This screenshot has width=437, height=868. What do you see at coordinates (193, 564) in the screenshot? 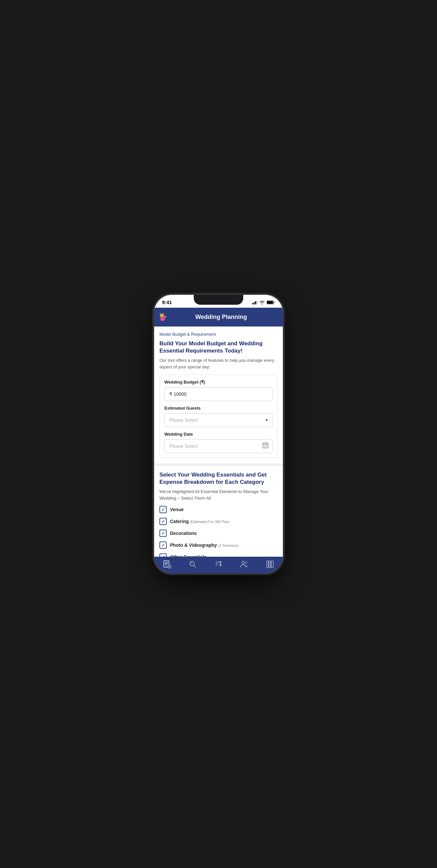
I see `nav-item-search` at bounding box center [193, 564].